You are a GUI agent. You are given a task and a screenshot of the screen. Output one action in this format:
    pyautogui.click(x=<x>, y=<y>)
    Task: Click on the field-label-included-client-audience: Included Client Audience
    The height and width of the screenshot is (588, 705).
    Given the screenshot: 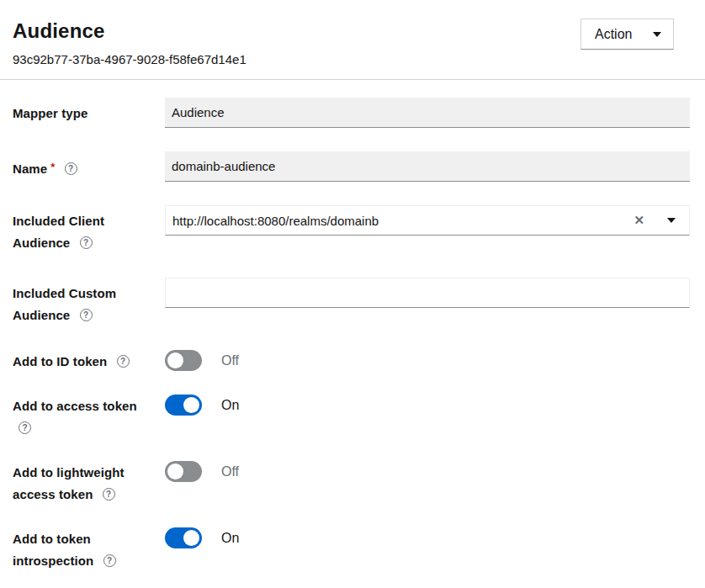 What is the action you would take?
    pyautogui.click(x=89, y=230)
    